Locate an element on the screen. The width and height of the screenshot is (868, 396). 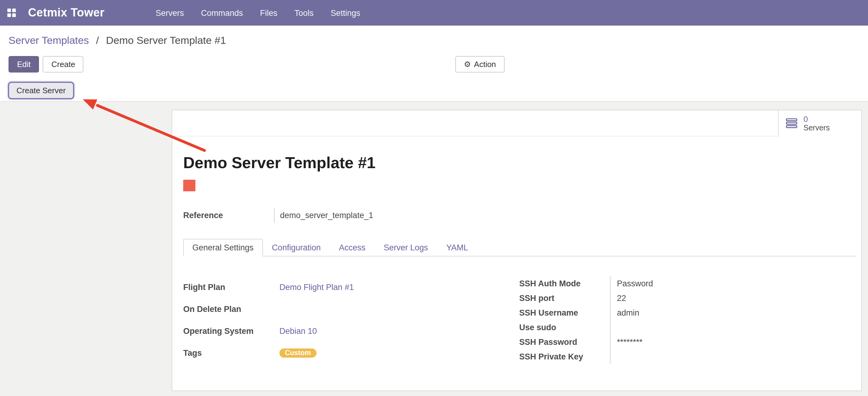
field-row-ssh-username: SSH Username admin is located at coordinates (690, 312).